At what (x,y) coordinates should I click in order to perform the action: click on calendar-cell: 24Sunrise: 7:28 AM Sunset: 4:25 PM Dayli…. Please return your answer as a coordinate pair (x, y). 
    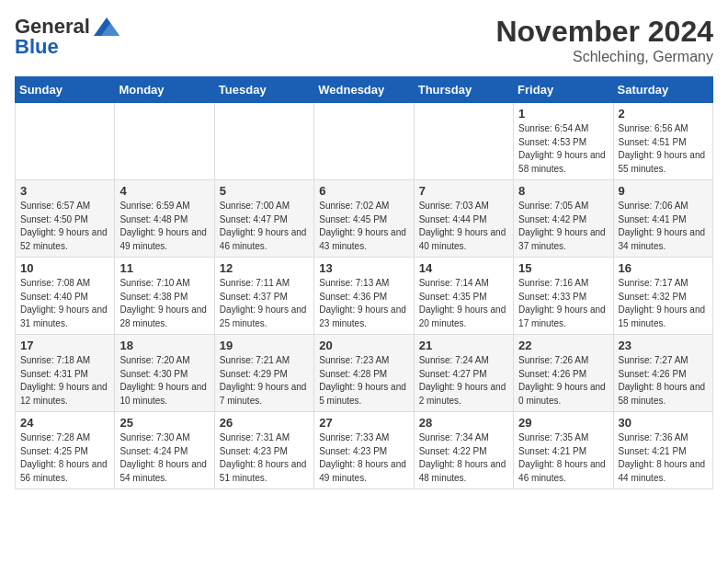
    Looking at the image, I should click on (65, 451).